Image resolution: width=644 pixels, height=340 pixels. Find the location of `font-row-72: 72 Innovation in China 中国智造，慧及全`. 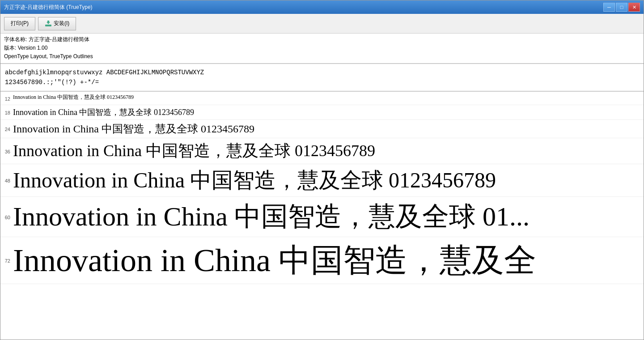

font-row-72: 72 Innovation in China 中国智造，慧及全 is located at coordinates (322, 260).